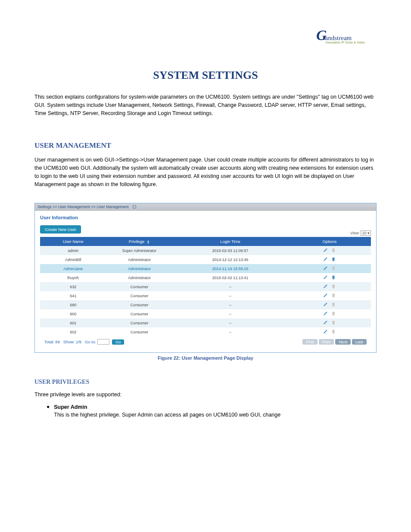 The width and height of the screenshot is (411, 532). Describe the element at coordinates (73, 314) in the screenshot. I see `cell-username: 600` at that location.